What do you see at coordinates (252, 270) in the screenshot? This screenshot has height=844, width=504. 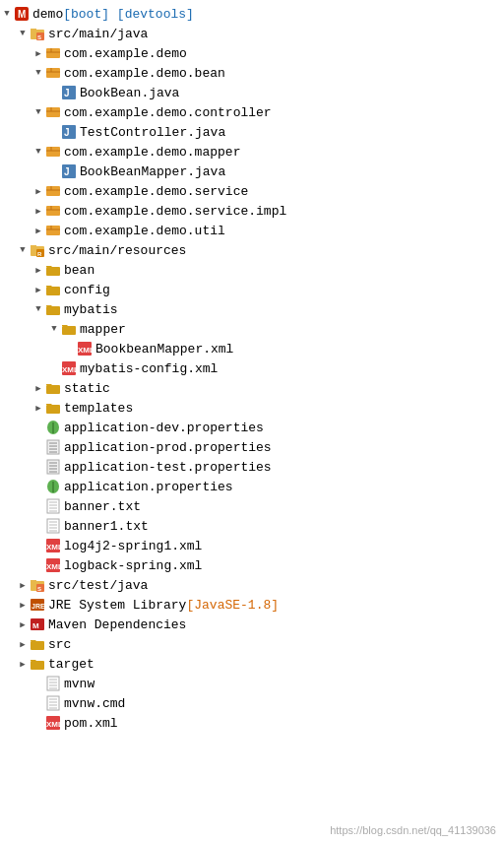 I see `tree-item-bean-folder: bean` at bounding box center [252, 270].